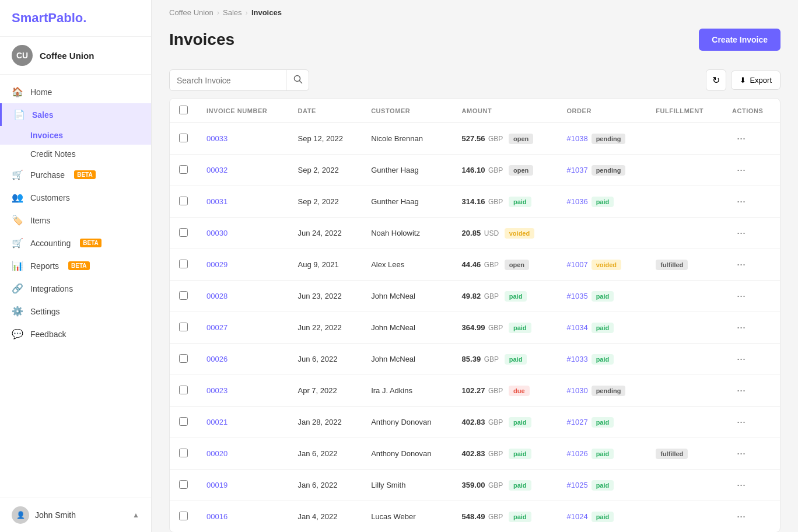  Describe the element at coordinates (217, 170) in the screenshot. I see `invoice-link: 00032` at that location.